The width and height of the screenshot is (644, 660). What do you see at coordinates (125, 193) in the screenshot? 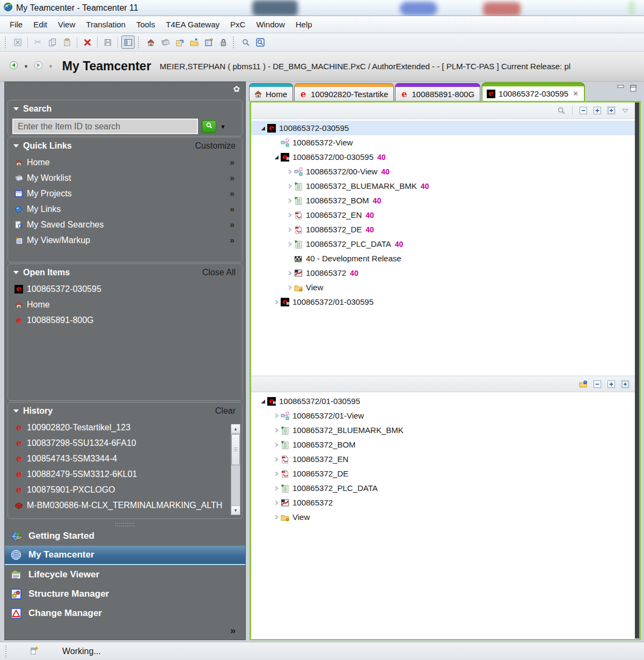
I see `list-item: My Projects»` at bounding box center [125, 193].